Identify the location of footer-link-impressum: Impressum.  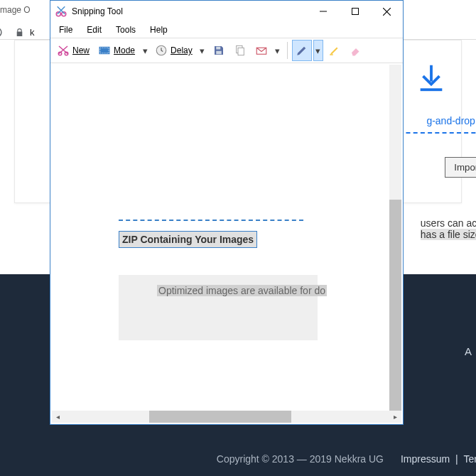
(425, 459).